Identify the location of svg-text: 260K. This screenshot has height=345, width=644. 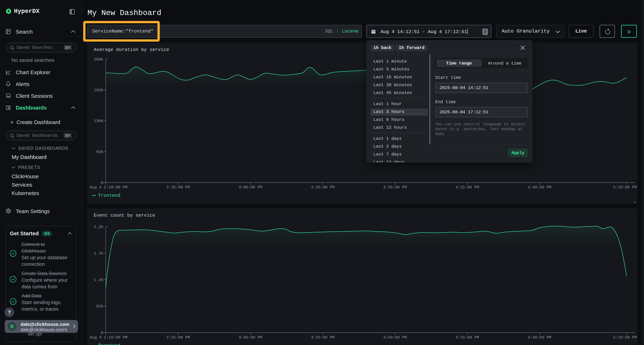
(98, 60).